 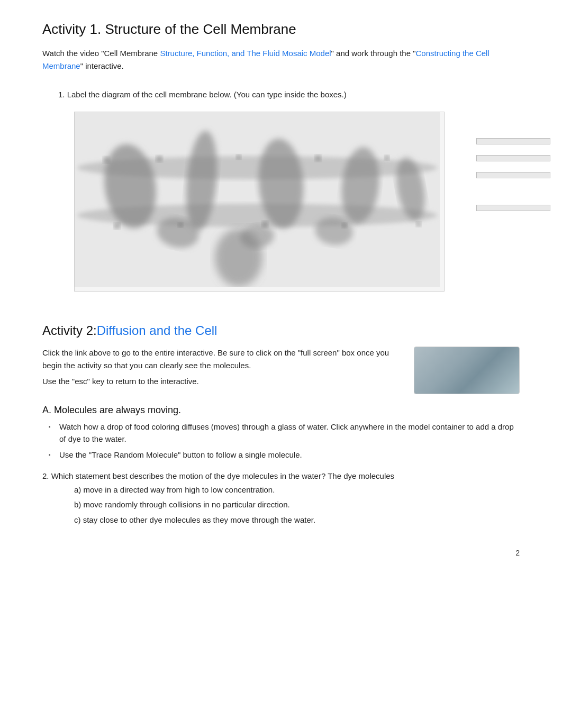 I want to click on side-annotations, so click(x=513, y=175).